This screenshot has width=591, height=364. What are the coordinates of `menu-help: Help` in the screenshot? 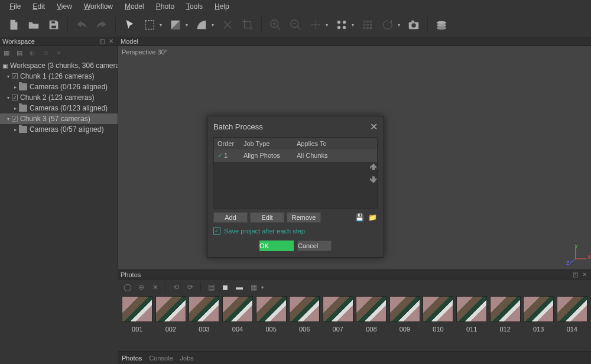 It's located at (222, 6).